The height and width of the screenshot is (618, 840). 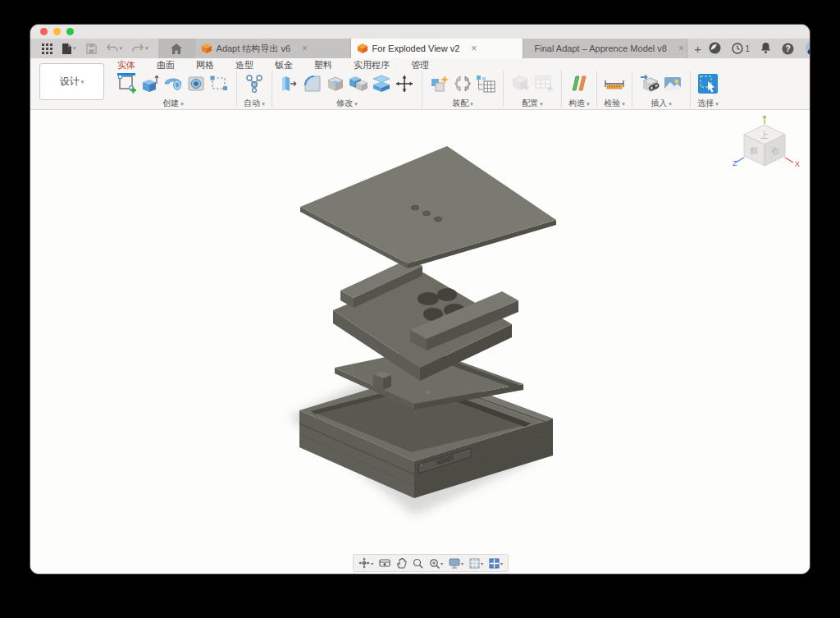 What do you see at coordinates (754, 151) in the screenshot?
I see `viewcube-front-label: 前` at bounding box center [754, 151].